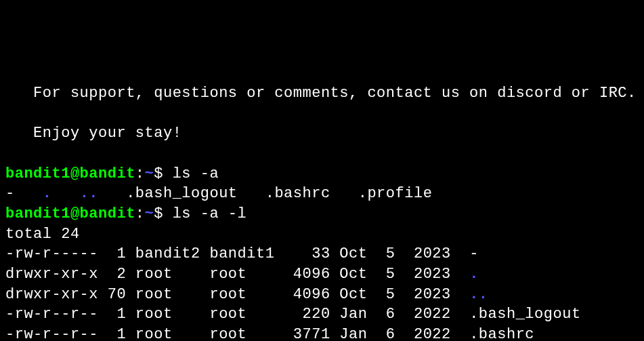 This screenshot has height=341, width=644. I want to click on filename: .bashrc, so click(502, 334).